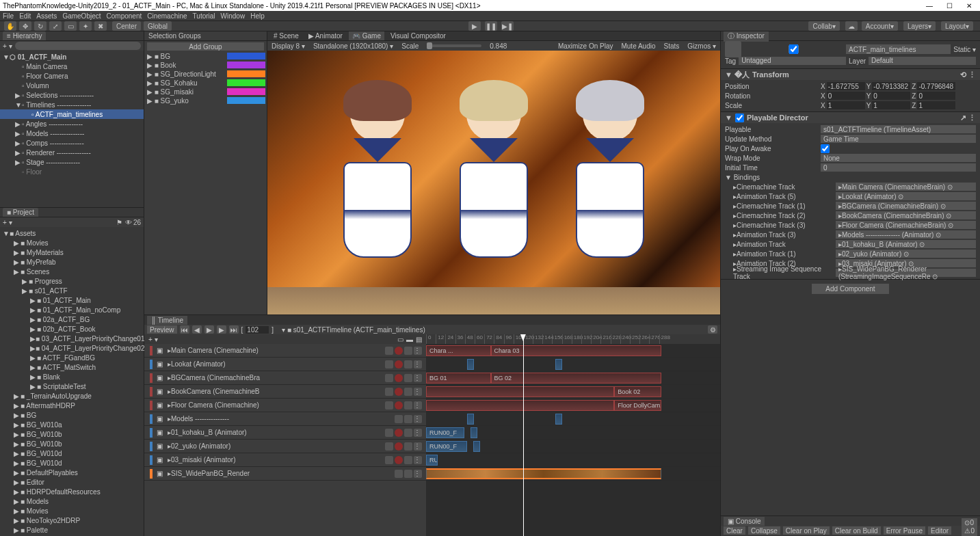 The image size is (980, 536). What do you see at coordinates (899, 139) in the screenshot?
I see `director-update-method: Game Time` at bounding box center [899, 139].